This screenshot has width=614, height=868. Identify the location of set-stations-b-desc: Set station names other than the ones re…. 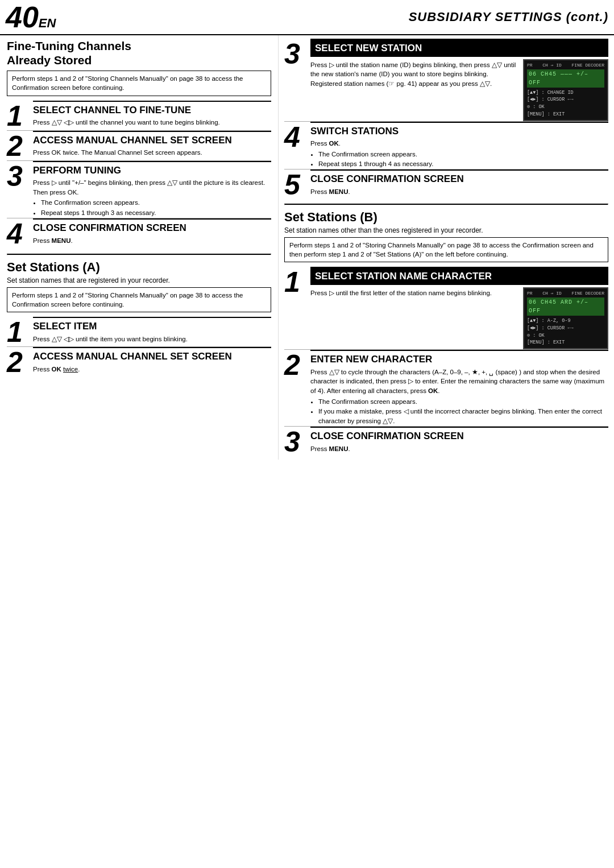
(446, 230).